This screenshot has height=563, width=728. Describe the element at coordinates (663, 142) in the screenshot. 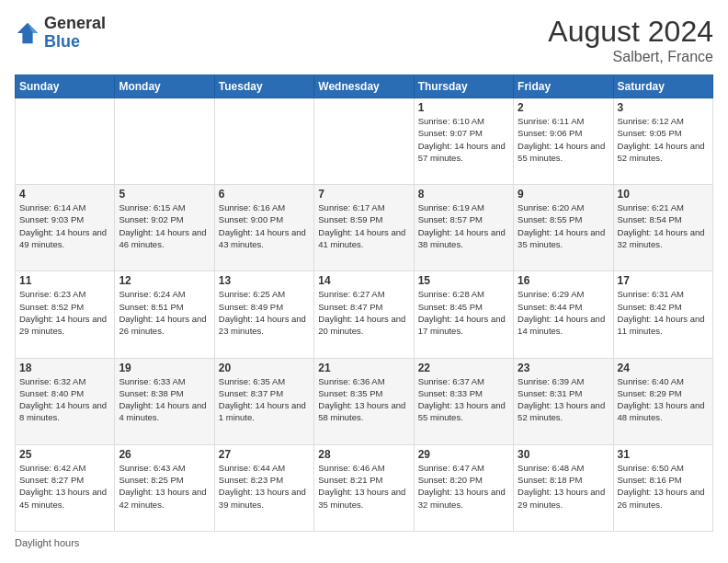

I see `calendar-cell: 3Sunrise: 6:12 AM Sunset: 9:05 PM Daylig…` at that location.